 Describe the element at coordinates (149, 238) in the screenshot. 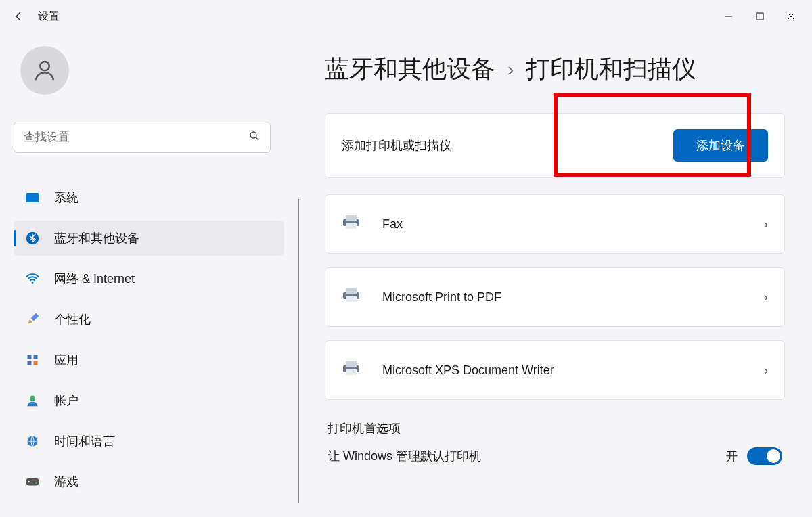

I see `sidebar-item-bluetooth: 蓝牙和其他设备` at that location.